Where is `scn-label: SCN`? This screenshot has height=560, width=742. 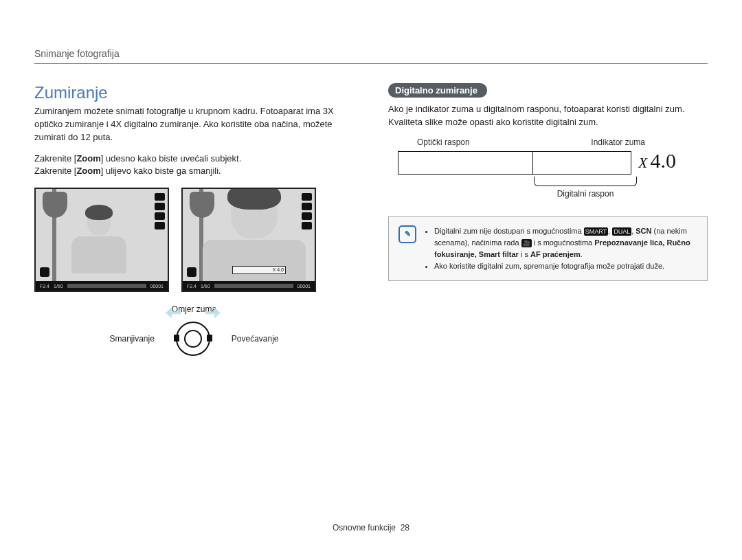 scn-label: SCN is located at coordinates (643, 231).